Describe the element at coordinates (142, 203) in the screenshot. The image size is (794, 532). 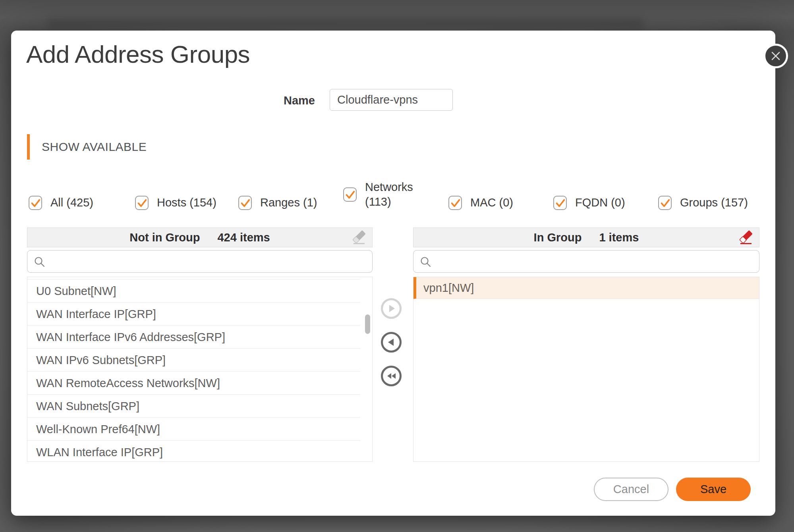
I see `filter-hosts-checkbox` at that location.